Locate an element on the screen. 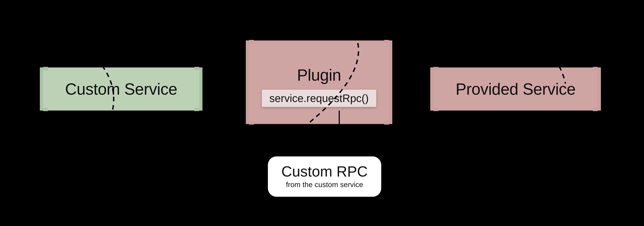 This screenshot has height=226, width=644. node-body: Plugin service.requestRpc() is located at coordinates (319, 82).